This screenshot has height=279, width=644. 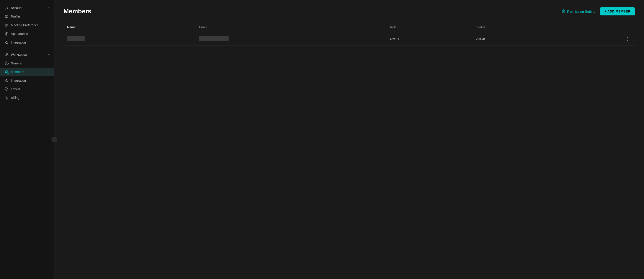 What do you see at coordinates (291, 39) in the screenshot?
I see `member-email-cell` at bounding box center [291, 39].